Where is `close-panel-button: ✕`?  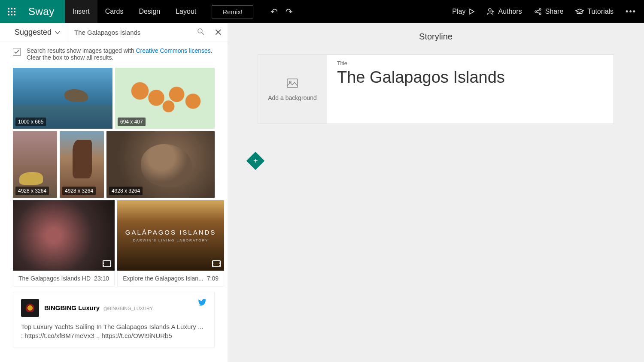 close-panel-button: ✕ is located at coordinates (218, 33).